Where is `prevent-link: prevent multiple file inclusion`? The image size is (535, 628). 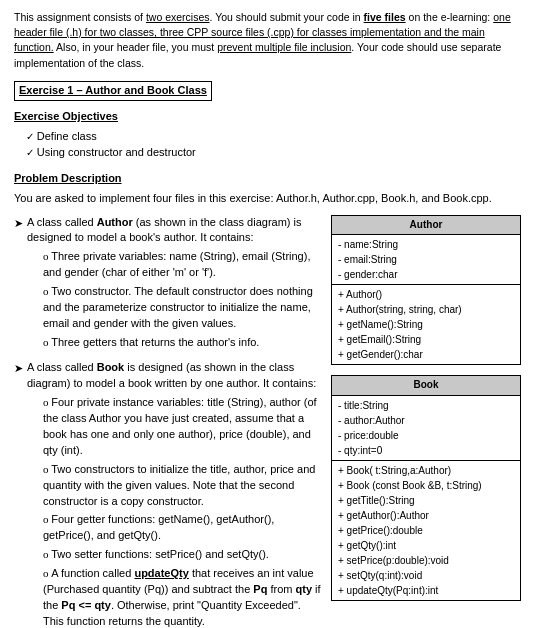
prevent-link: prevent multiple file inclusion is located at coordinates (284, 47).